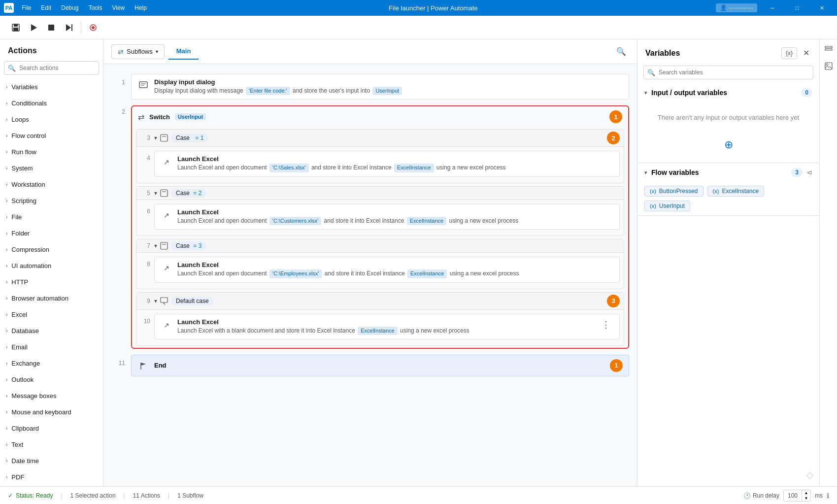 This screenshot has height=504, width=837. Describe the element at coordinates (667, 206) in the screenshot. I see `var-chip-userinput: (x) UserInput` at that location.